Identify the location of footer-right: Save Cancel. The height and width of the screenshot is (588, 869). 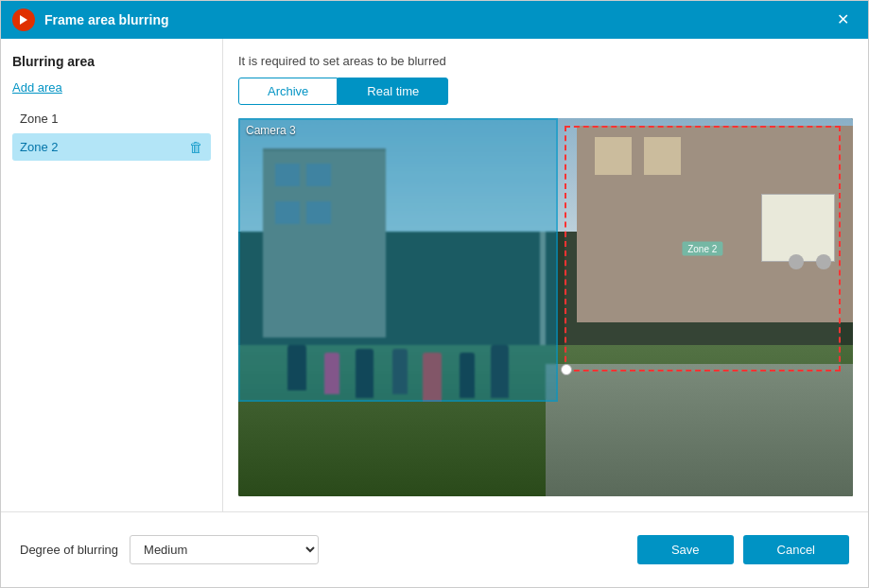
(743, 550).